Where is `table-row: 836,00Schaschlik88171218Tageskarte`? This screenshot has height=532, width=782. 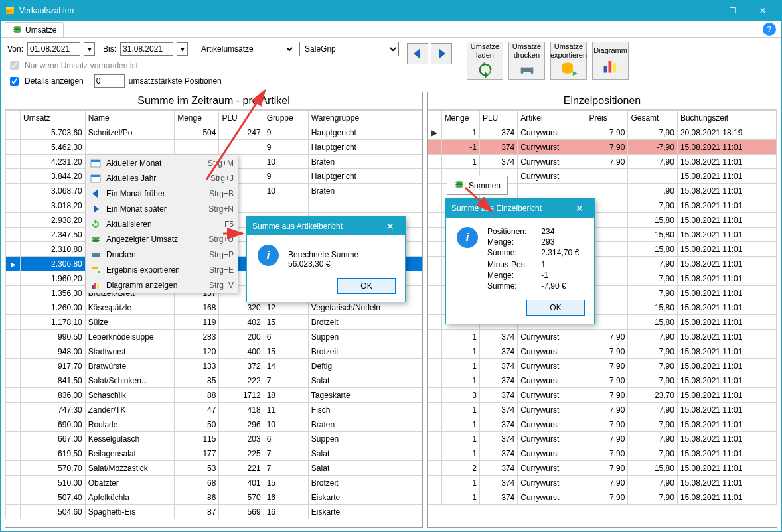
table-row: 836,00Schaschlik88171218Tageskarte is located at coordinates (214, 395).